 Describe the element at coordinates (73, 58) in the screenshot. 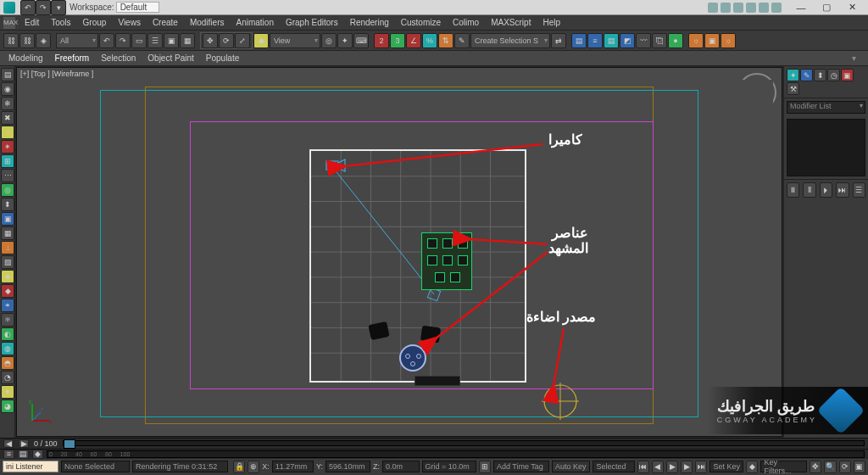

I see `ribbon-tab-freeform: Freeform` at that location.